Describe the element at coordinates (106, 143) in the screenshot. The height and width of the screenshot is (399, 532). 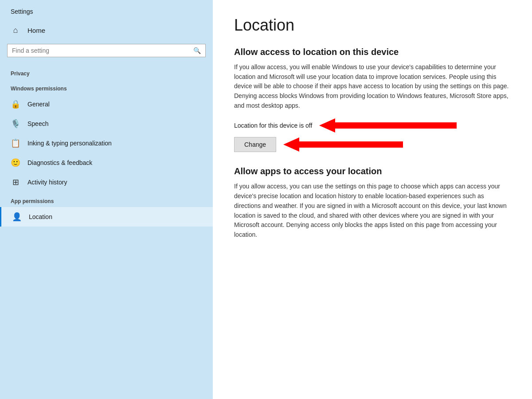
I see `sidebar-item-inking: 📋 Inking & typing personalization` at that location.